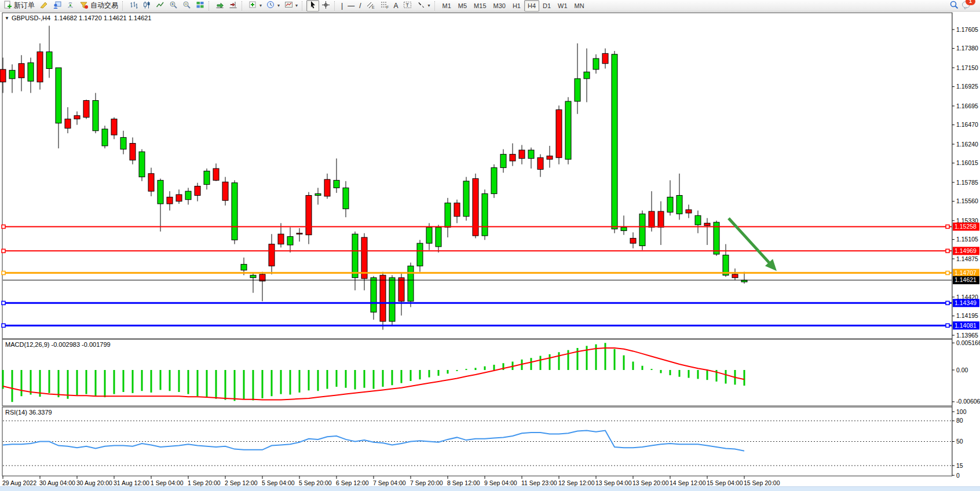  What do you see at coordinates (547, 6) in the screenshot?
I see `timeframe-button-D1: D1` at bounding box center [547, 6].